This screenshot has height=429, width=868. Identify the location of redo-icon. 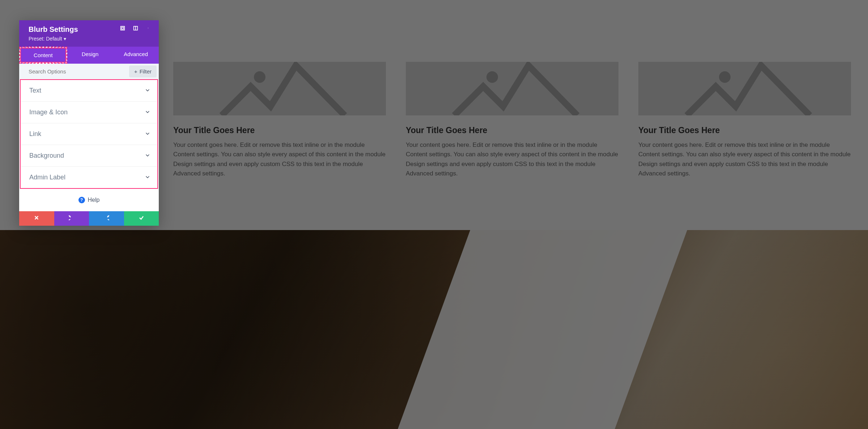
(106, 218).